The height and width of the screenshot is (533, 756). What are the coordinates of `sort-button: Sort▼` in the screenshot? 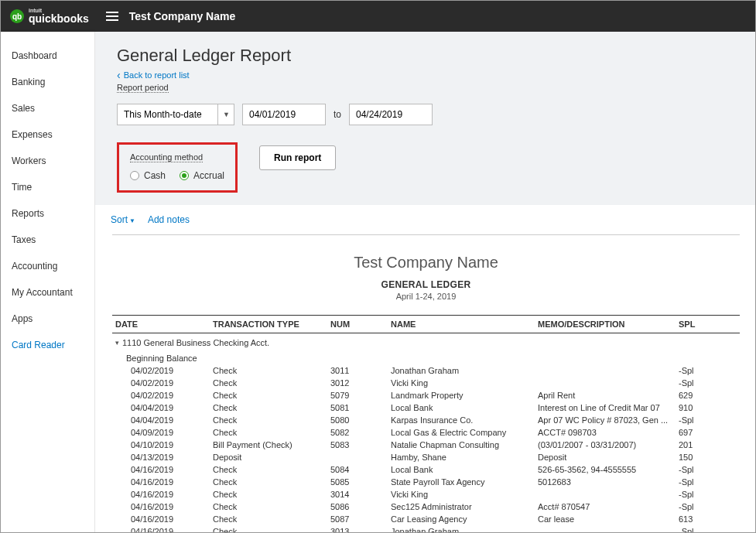 It's located at (123, 220).